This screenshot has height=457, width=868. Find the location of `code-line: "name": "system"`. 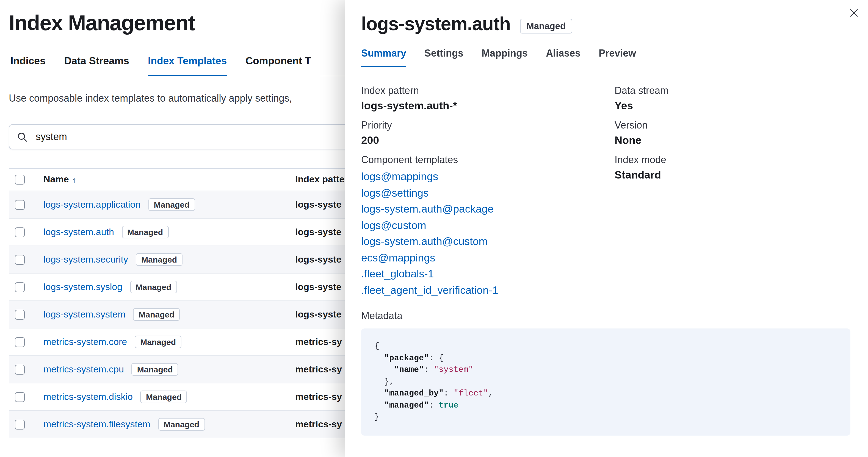

code-line: "name": "system" is located at coordinates (606, 370).